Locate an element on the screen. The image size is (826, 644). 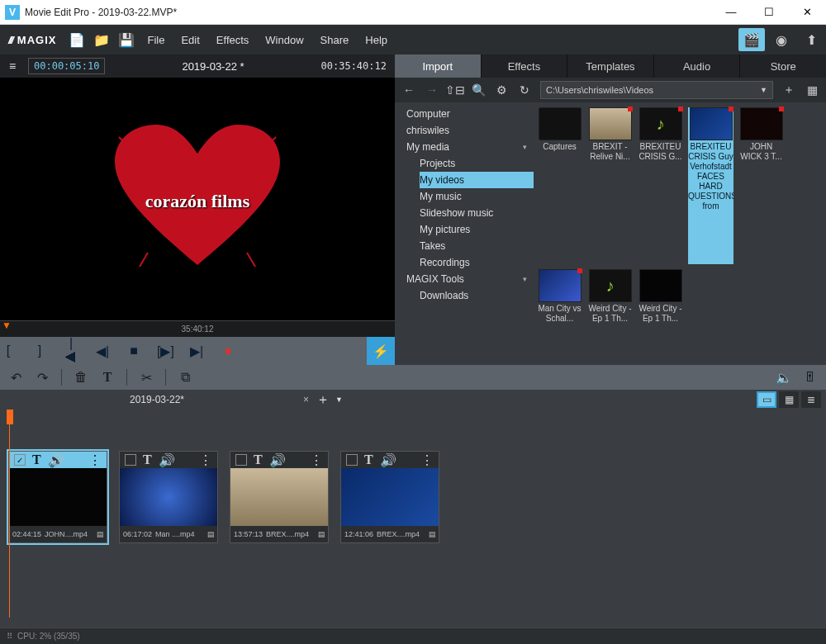
refresh-icon: ↻ is located at coordinates (525, 90).